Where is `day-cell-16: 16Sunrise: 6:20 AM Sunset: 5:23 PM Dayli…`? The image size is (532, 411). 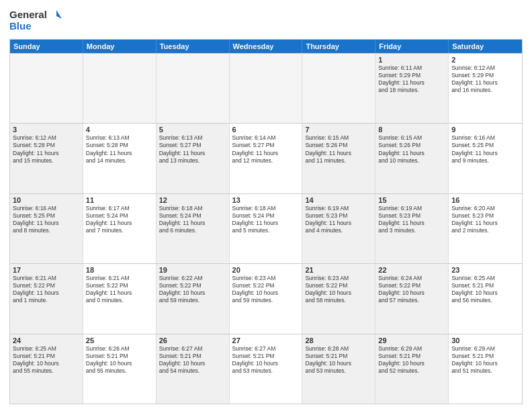 day-cell-16: 16Sunrise: 6:20 AM Sunset: 5:23 PM Dayli… is located at coordinates (485, 228).